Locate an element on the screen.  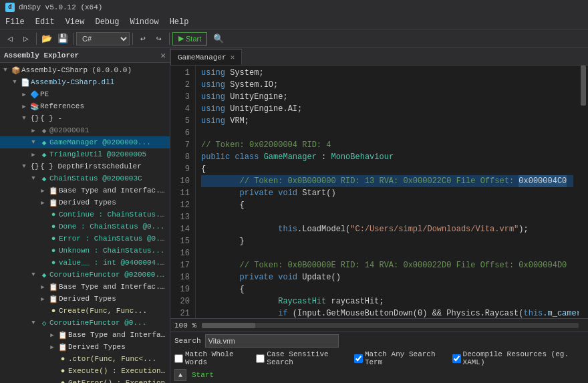
tree-item: ● GetError() : Exception is located at coordinates (85, 380).